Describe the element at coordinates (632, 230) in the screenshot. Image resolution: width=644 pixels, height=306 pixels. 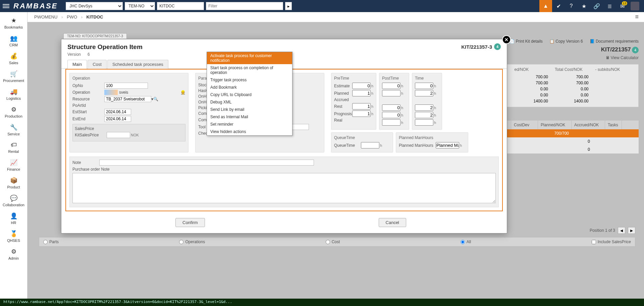
I see `pager-next-button: ►` at that location.